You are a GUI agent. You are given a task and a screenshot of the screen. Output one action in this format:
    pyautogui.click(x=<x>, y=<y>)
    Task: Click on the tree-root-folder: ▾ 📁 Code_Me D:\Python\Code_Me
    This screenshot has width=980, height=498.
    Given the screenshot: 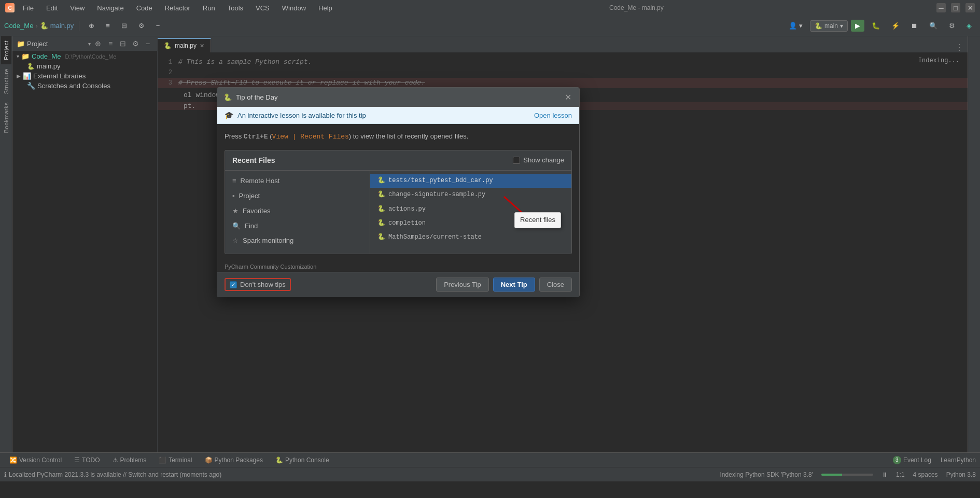 What is the action you would take?
    pyautogui.click(x=85, y=56)
    